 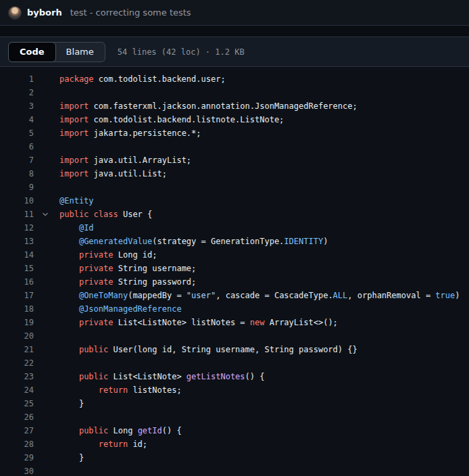 I want to click on code-line: 6, so click(x=234, y=147).